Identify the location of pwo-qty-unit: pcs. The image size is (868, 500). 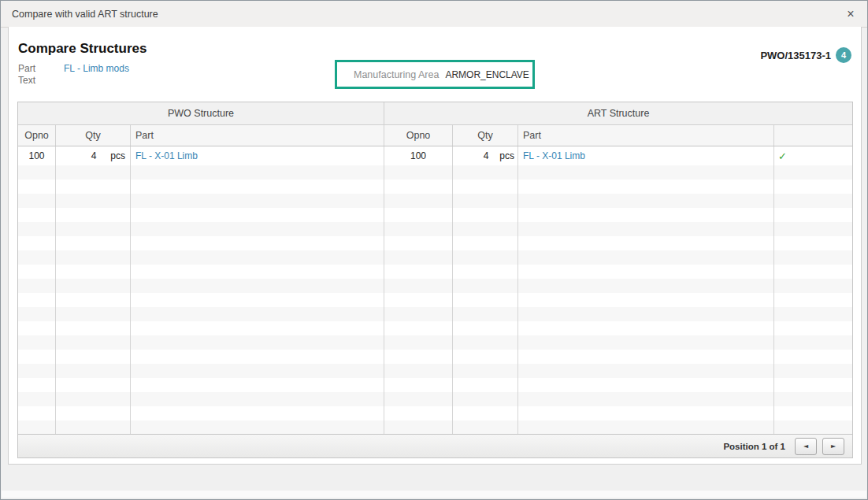
(118, 156).